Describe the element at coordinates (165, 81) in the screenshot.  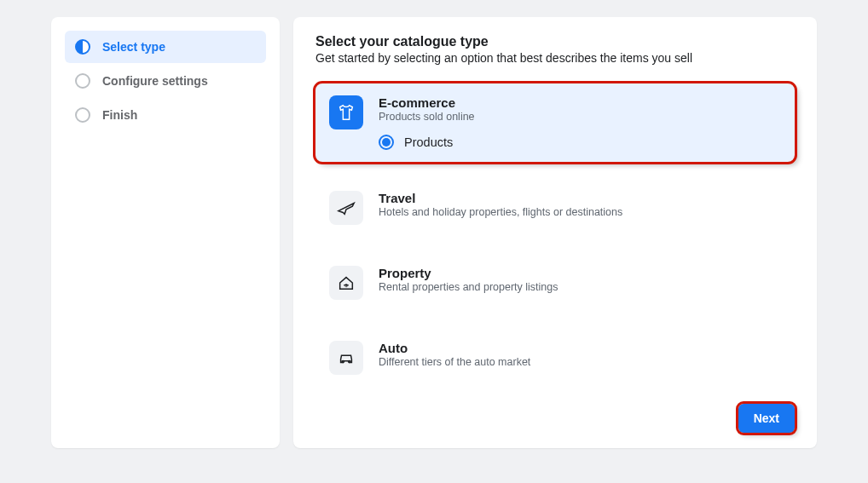
I see `step-configure-settings: Configure settings` at that location.